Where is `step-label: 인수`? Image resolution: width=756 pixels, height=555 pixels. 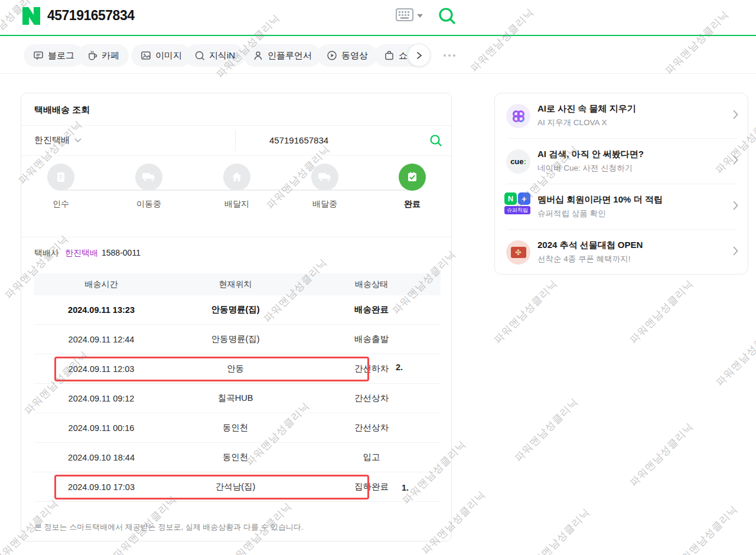 step-label: 인수 is located at coordinates (61, 204).